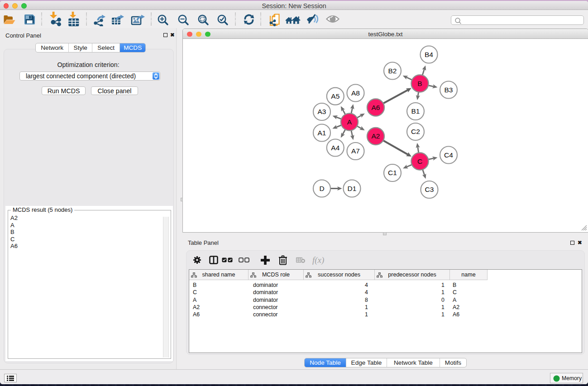 The height and width of the screenshot is (386, 588). What do you see at coordinates (318, 261) in the screenshot?
I see `svg-text: f(x)` at bounding box center [318, 261].